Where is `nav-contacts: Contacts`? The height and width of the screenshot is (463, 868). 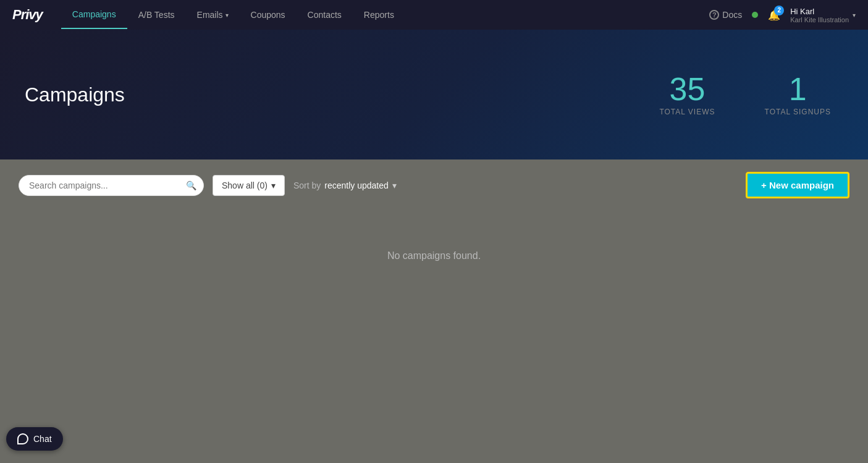 nav-contacts: Contacts is located at coordinates (325, 15).